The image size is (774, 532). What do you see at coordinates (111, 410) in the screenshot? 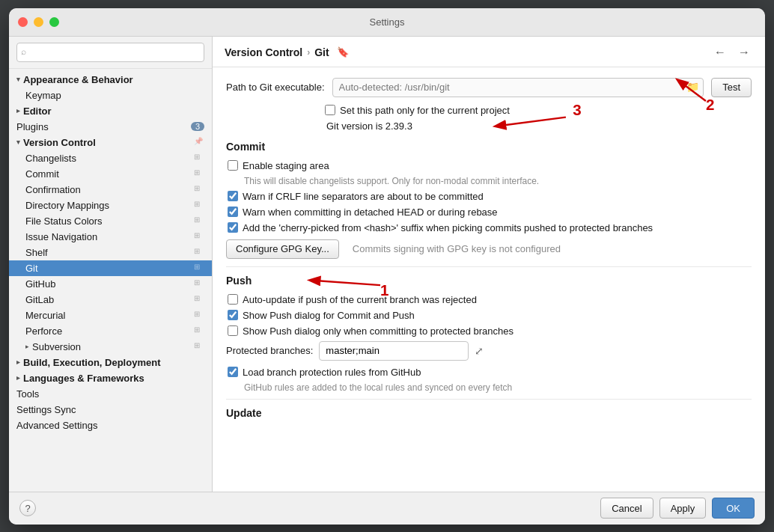
I see `sidebar-item-settings-sync: Settings Sync` at bounding box center [111, 410].